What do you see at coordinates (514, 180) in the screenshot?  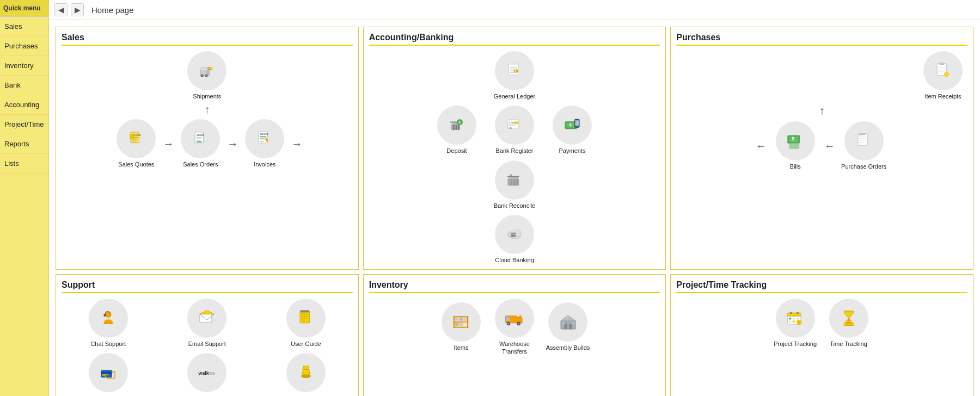 I see `bank-reconcile-icon: $` at bounding box center [514, 180].